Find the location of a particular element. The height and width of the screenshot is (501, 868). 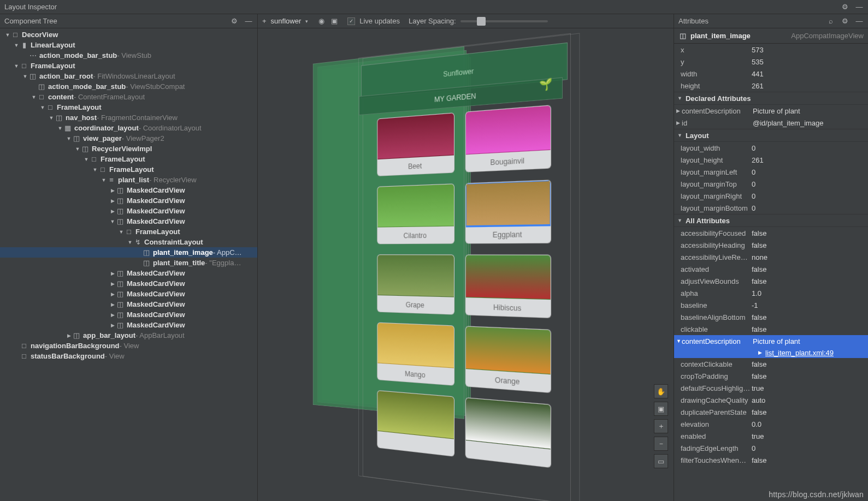

attribute-row: accessibilityFocusedfalse is located at coordinates (771, 233).